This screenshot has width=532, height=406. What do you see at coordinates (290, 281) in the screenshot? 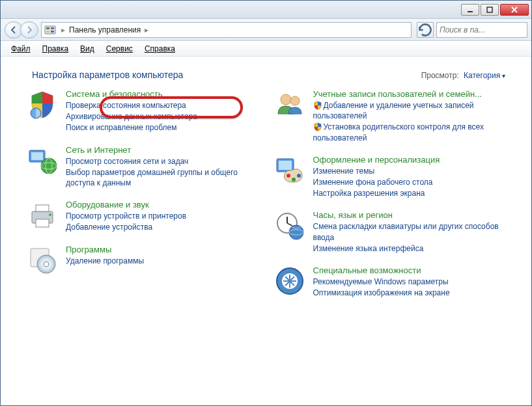
I see `ease-access-icon` at bounding box center [290, 281].